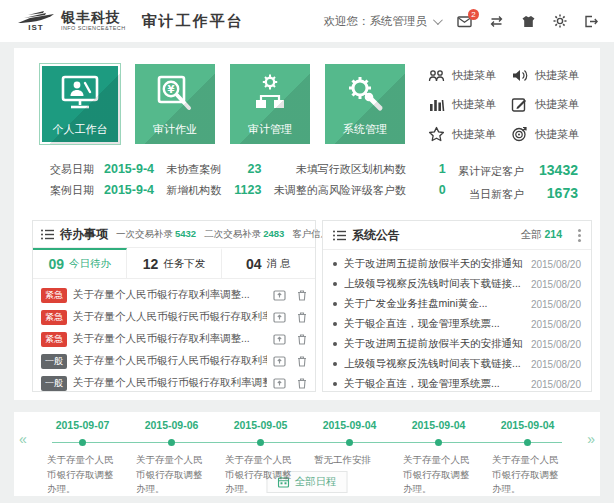 This screenshot has height=503, width=614. I want to click on logout-icon, so click(591, 22).